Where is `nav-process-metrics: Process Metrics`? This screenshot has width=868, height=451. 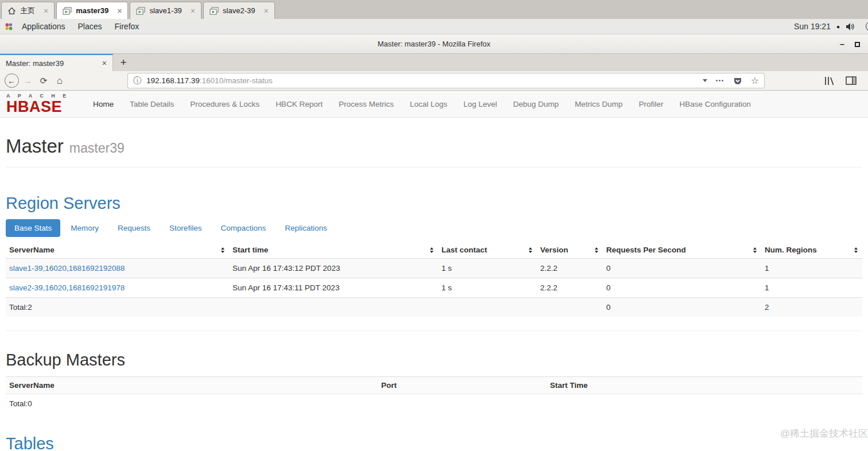
nav-process-metrics: Process Metrics is located at coordinates (366, 104).